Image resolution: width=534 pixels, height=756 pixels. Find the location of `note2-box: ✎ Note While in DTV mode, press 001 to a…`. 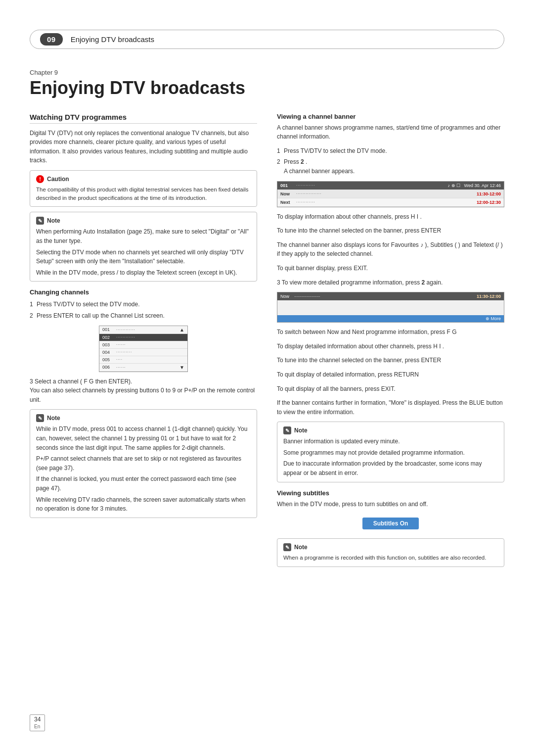

note2-box: ✎ Note While in DTV mode, press 001 to a… is located at coordinates (143, 463).